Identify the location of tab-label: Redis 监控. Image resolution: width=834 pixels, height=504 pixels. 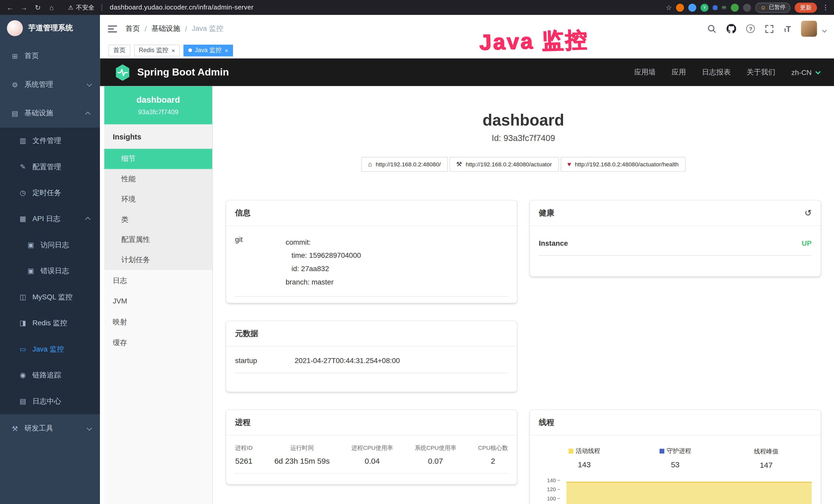
(154, 50).